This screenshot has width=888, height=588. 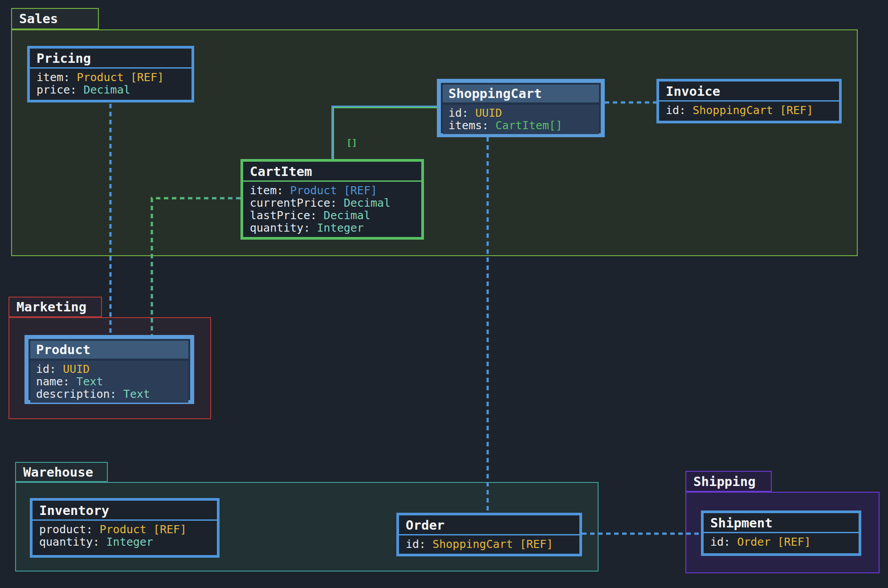 What do you see at coordinates (110, 59) in the screenshot?
I see `node-title: Pricing` at bounding box center [110, 59].